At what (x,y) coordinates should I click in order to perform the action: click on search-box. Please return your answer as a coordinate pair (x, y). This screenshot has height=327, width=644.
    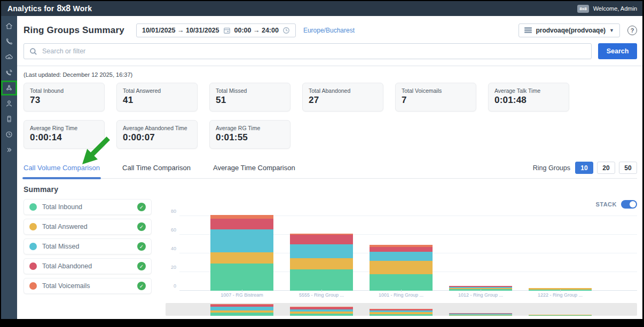
    Looking at the image, I should click on (308, 51).